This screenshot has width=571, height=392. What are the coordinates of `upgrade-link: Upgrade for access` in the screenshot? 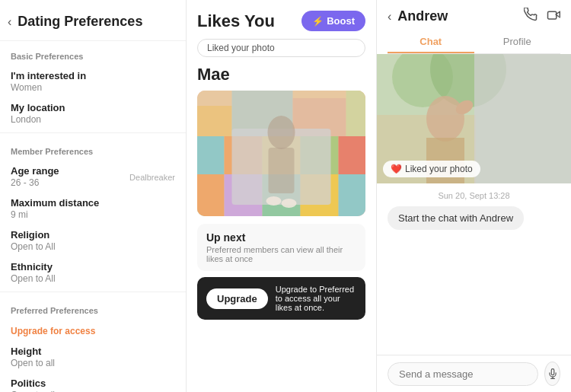 It's located at (93, 331).